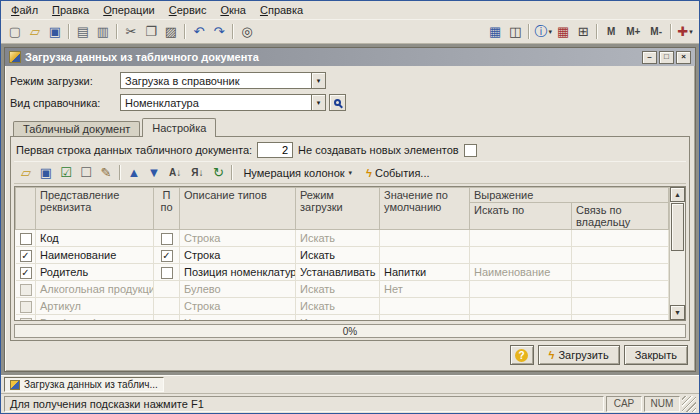  I want to click on menu-item-0: Файл, so click(24, 10).